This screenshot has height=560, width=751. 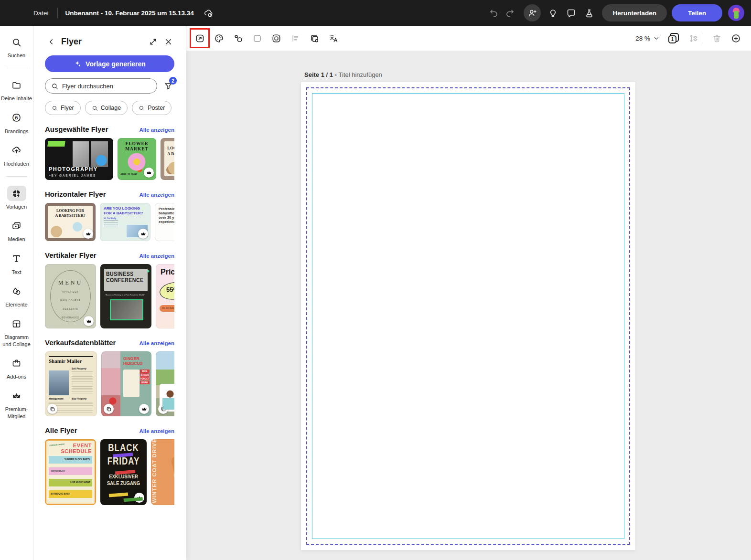 What do you see at coordinates (510, 13) in the screenshot?
I see `redo-button` at bounding box center [510, 13].